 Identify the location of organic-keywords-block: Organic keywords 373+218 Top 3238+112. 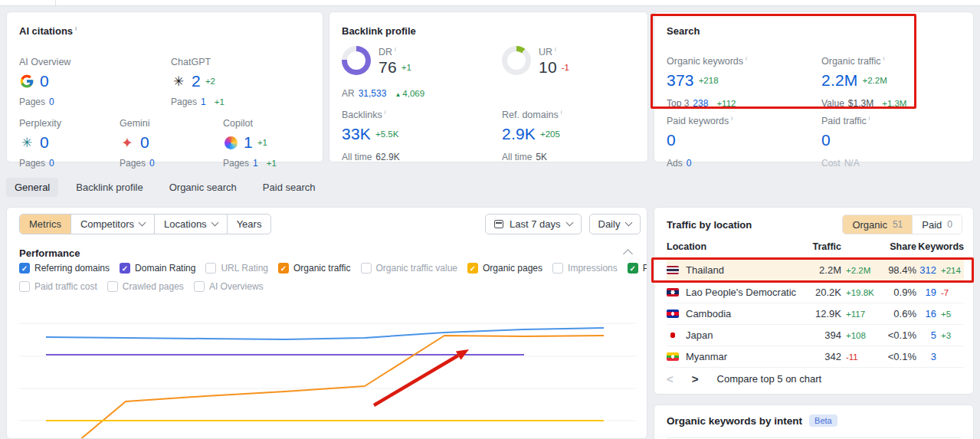
(706, 82).